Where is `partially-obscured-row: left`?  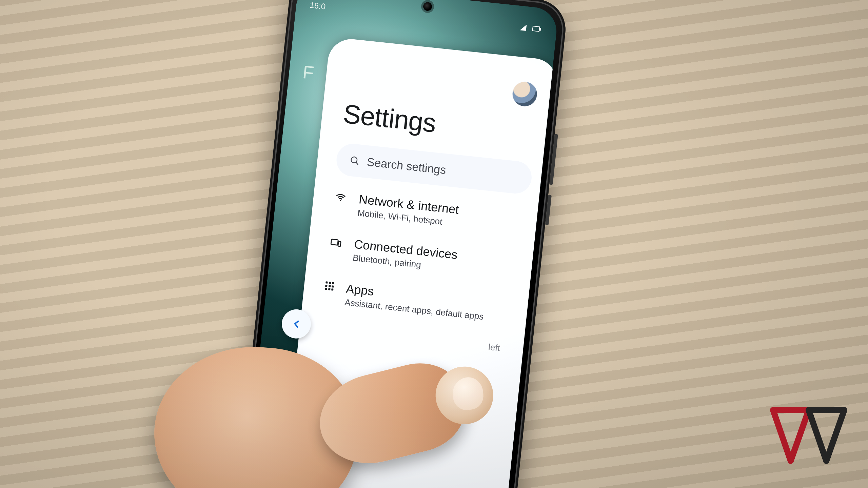 partially-obscured-row: left is located at coordinates (416, 340).